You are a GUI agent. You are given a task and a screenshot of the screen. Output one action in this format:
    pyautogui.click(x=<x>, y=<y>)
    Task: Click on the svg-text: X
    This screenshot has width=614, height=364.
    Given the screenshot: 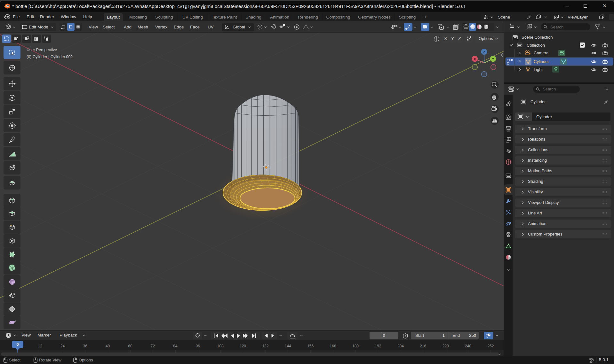 What is the action you would take?
    pyautogui.click(x=475, y=59)
    